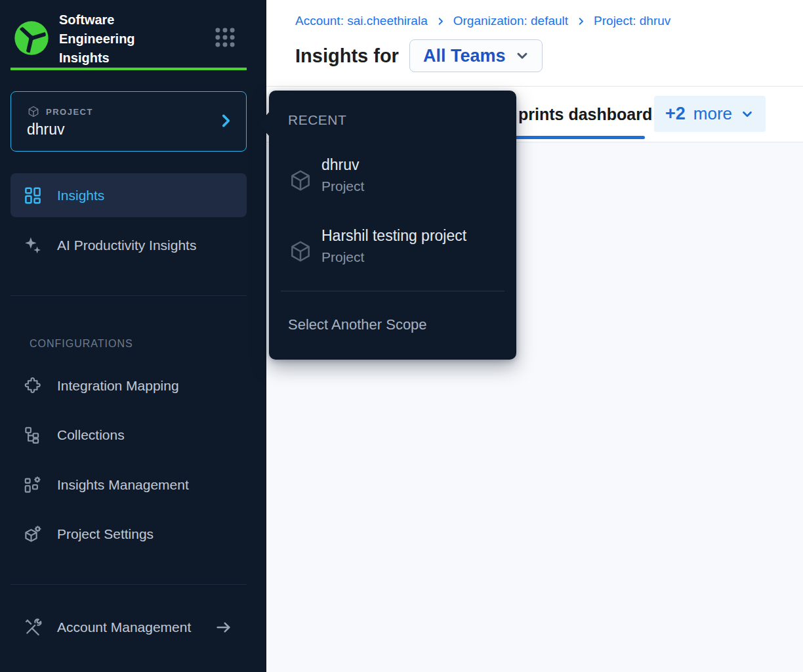 This screenshot has height=672, width=803. I want to click on page-title: Insights for, so click(347, 56).